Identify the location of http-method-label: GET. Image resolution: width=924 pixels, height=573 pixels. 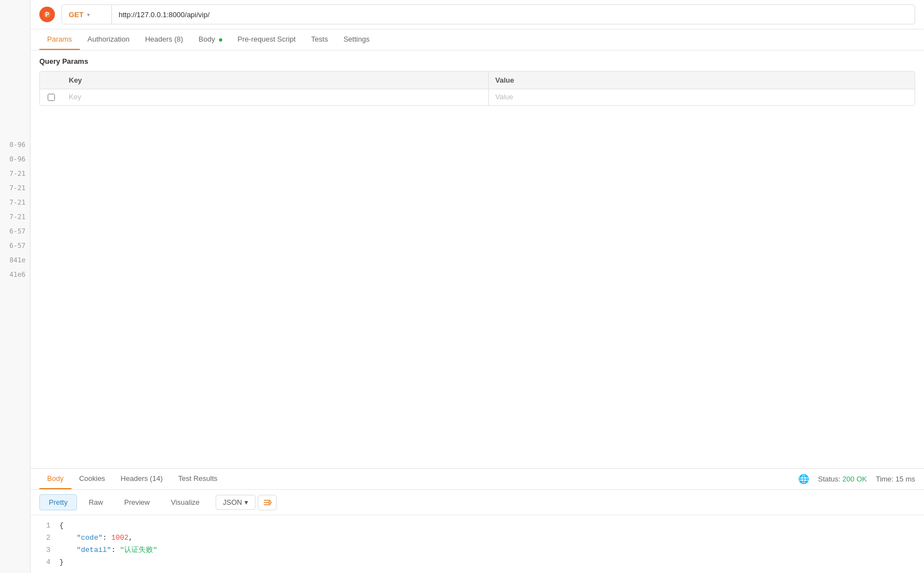
(76, 14).